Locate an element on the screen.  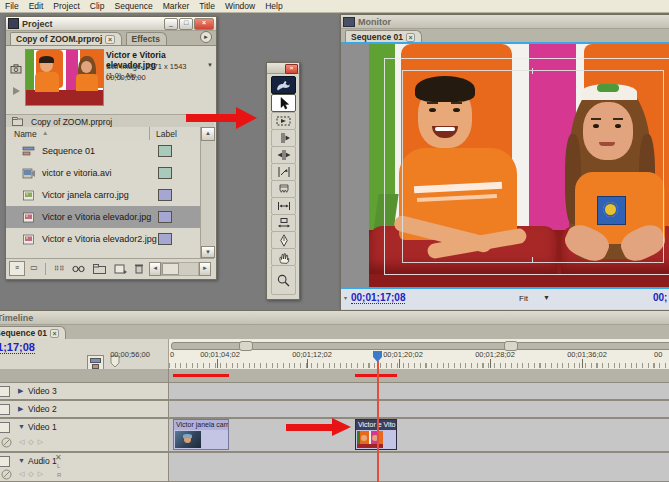
monitor-title-bar: Monitor is located at coordinates (505, 22).